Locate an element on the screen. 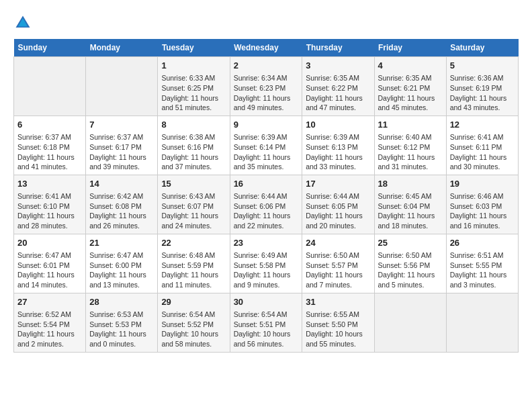 Image resolution: width=532 pixels, height=411 pixels. day-cell: 11Sunrise: 6:40 AM Sunset: 6:12 PM Dayli… is located at coordinates (410, 145).